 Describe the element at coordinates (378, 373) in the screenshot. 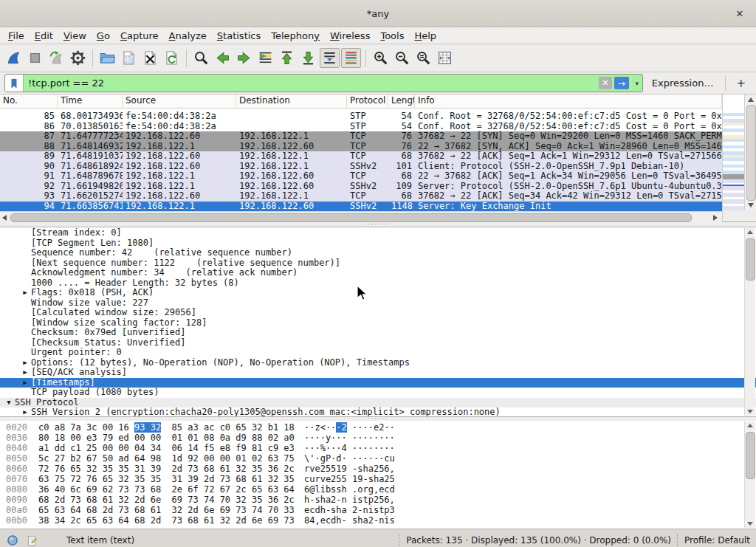

I see `detail-row-seq-ack-analysis: ▶[SEQ/ACK analysis]` at that location.